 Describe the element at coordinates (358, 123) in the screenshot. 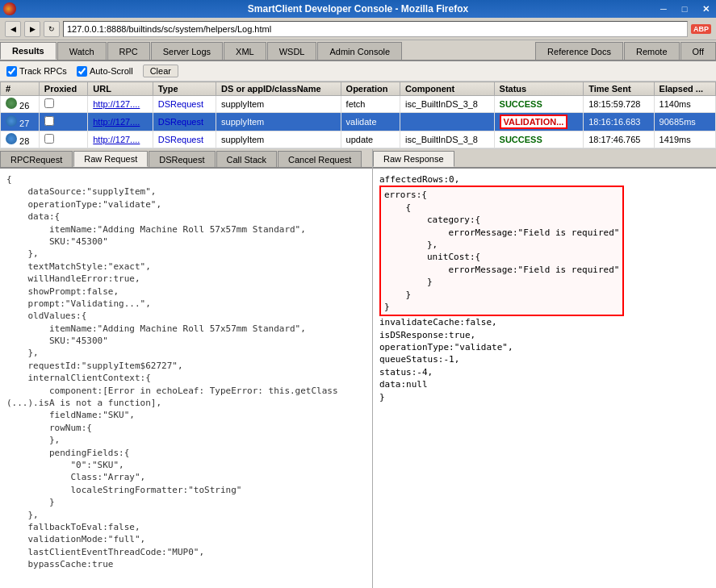

I see `table-body: 26 http://127.... DSRequest supplyItem f…` at that location.